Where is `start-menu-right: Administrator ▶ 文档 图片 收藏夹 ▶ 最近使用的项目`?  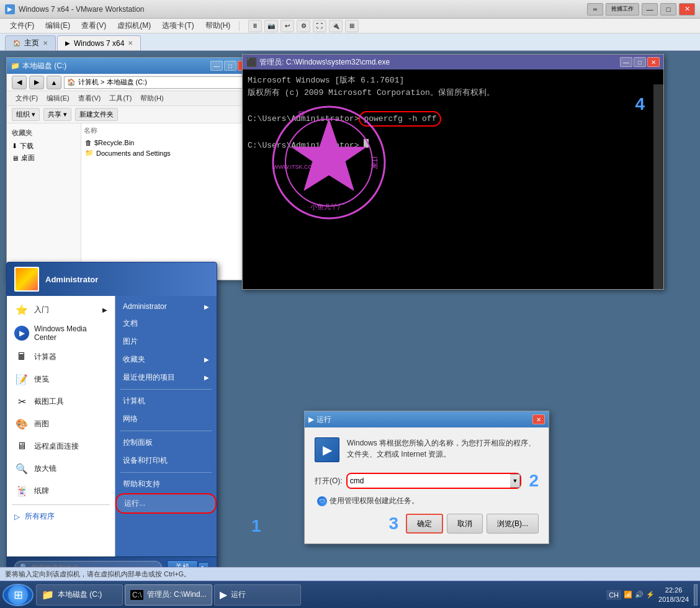 start-menu-right: Administrator ▶ 文档 图片 收藏夹 ▶ 最近使用的项目 is located at coordinates (166, 426).